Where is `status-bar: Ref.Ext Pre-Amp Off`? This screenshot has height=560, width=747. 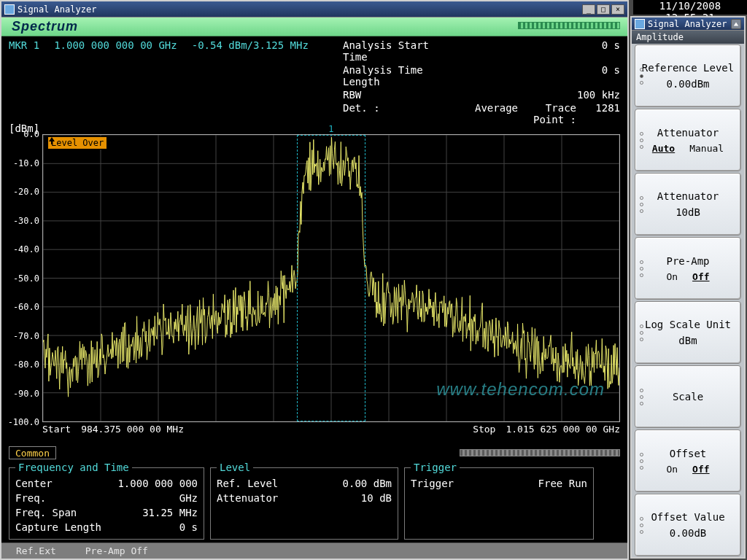
status-bar: Ref.Ext Pre-Amp Off is located at coordinates (314, 551).